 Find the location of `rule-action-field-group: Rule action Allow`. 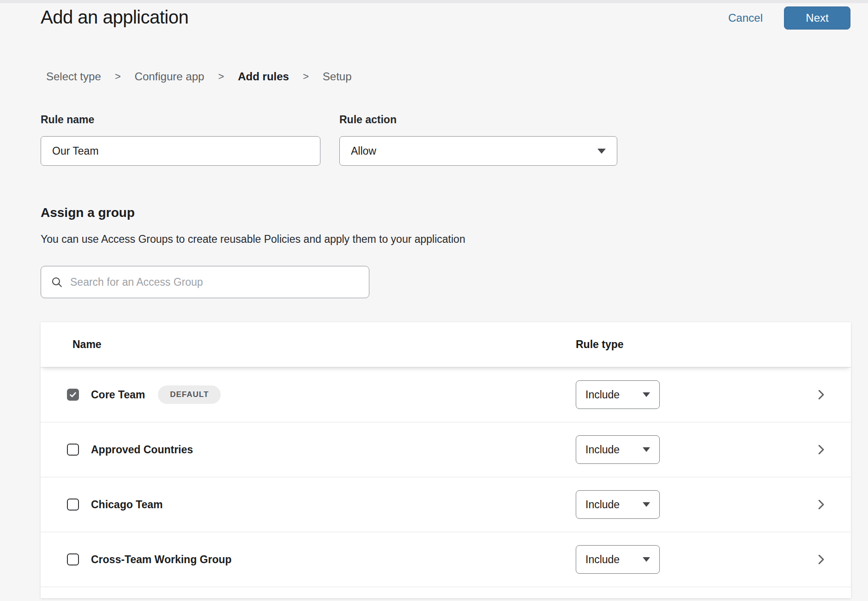

rule-action-field-group: Rule action Allow is located at coordinates (478, 139).